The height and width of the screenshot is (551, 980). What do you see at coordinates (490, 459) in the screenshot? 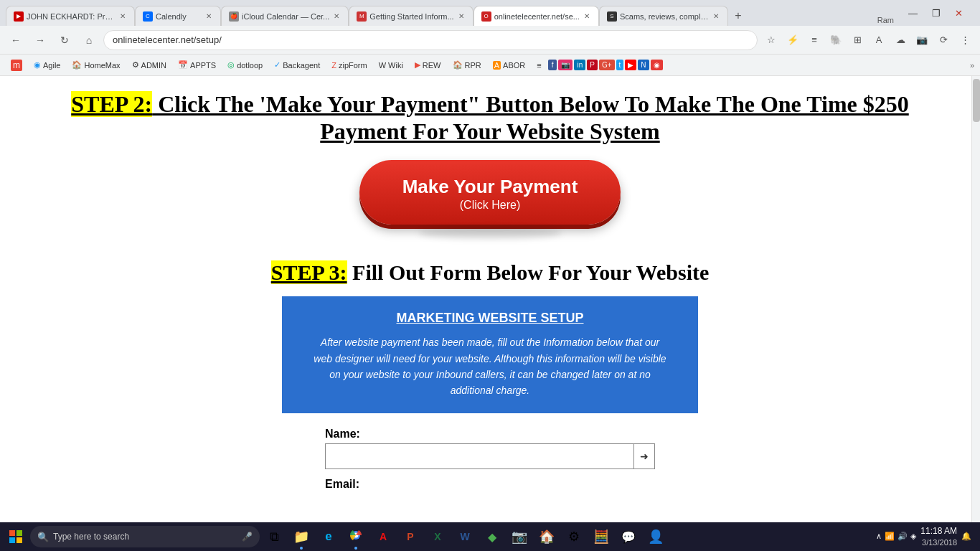
I see `form-section: Name: ➜ Email:` at bounding box center [490, 459].